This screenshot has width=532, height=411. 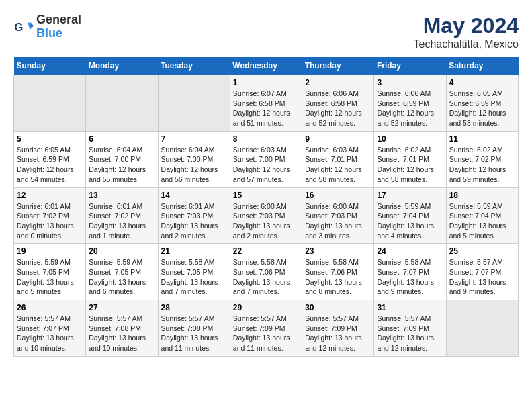 I want to click on day-info: Sunrise: 6:07 AM Sunset: 6:58 PM Dayligh…, so click(x=266, y=109).